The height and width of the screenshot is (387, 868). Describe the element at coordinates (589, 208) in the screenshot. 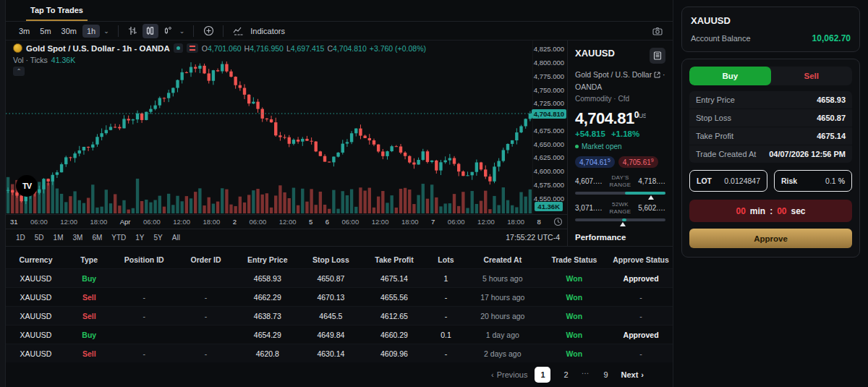

I see `wk-range-low: 3,071.…` at that location.